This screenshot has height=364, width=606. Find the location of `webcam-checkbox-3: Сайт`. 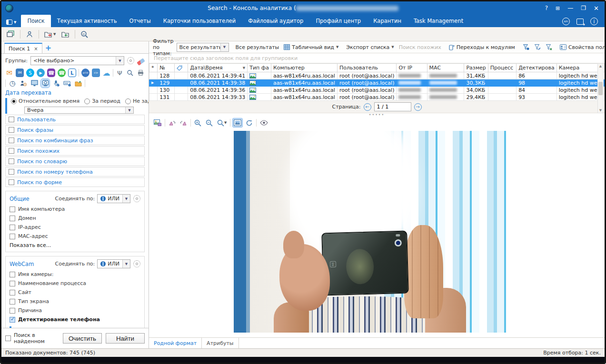

webcam-checkbox-3: Сайт is located at coordinates (75, 292).